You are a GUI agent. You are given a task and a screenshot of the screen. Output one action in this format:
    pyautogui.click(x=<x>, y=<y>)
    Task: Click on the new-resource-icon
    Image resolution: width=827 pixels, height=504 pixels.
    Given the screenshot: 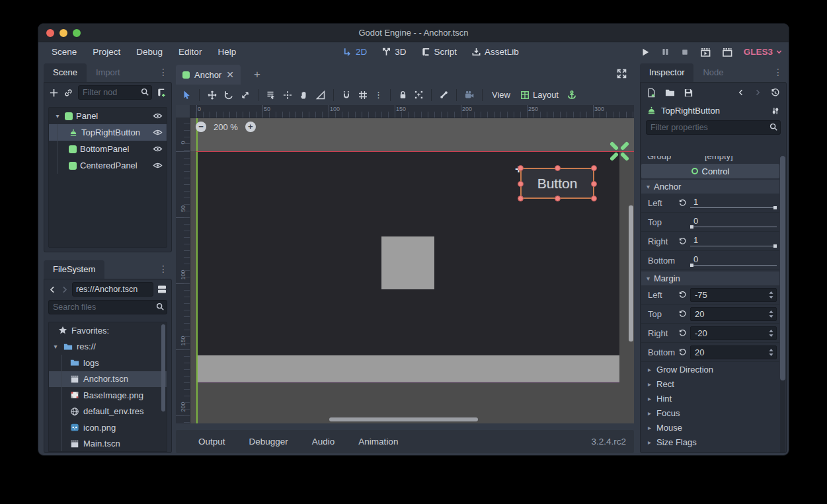 What is the action you would take?
    pyautogui.click(x=652, y=92)
    